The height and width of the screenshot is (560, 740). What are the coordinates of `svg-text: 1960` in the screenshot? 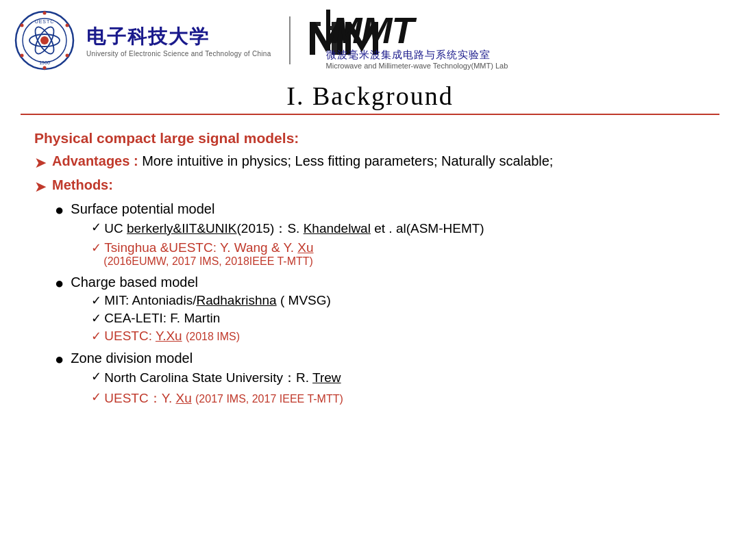 It's located at (45, 63).